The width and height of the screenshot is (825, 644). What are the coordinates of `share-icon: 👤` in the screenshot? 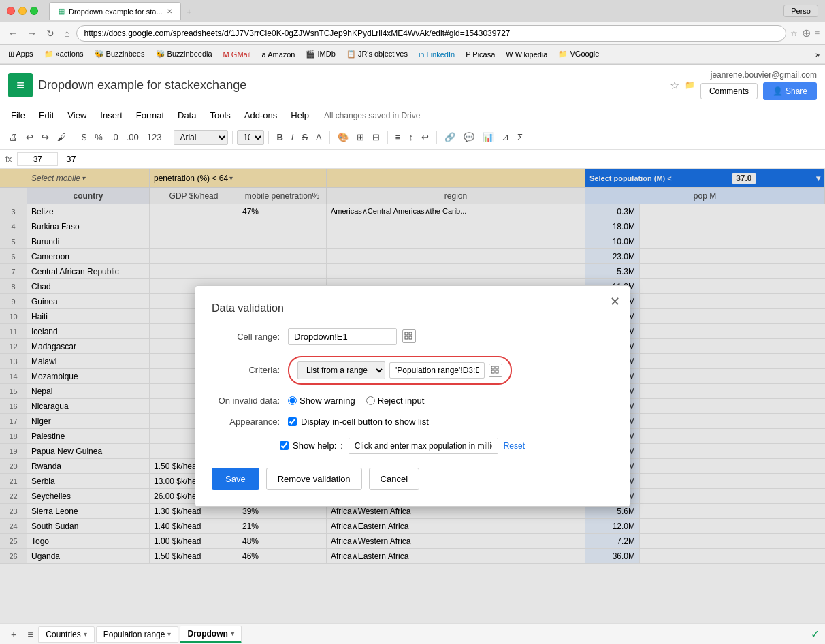 It's located at (777, 91).